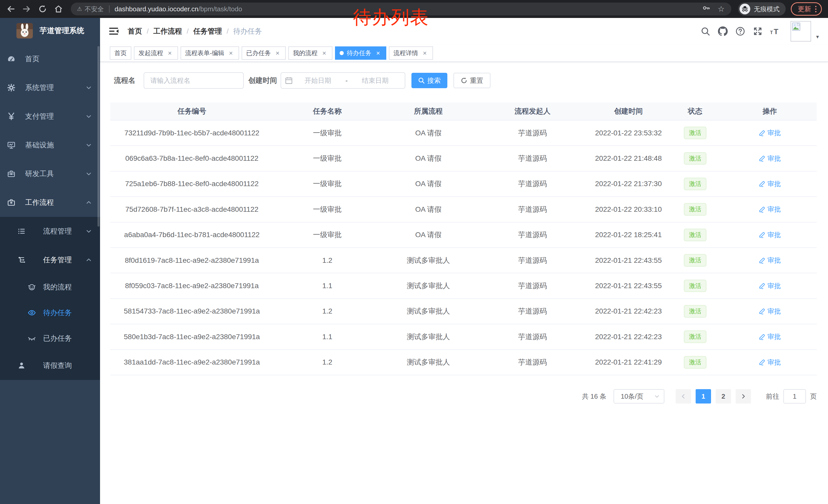 The width and height of the screenshot is (828, 504). What do you see at coordinates (50, 231) in the screenshot?
I see `sidebar-item-process-mgmt: 流程管理` at bounding box center [50, 231].